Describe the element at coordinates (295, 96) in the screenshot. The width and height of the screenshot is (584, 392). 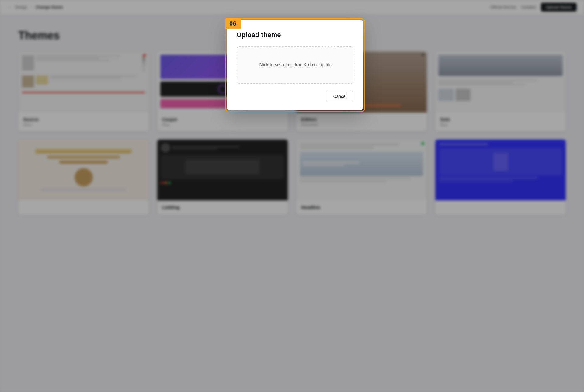
I see `modal-footer: Cancel` at that location.